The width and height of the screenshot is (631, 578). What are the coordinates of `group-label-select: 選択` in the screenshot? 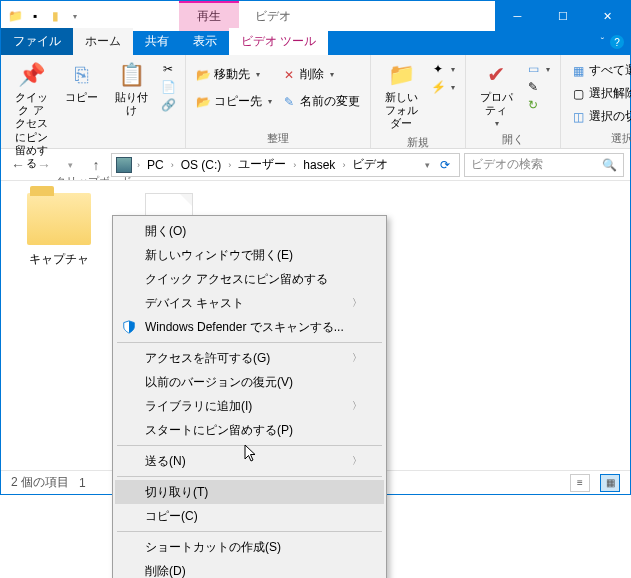 It's located at (600, 138).